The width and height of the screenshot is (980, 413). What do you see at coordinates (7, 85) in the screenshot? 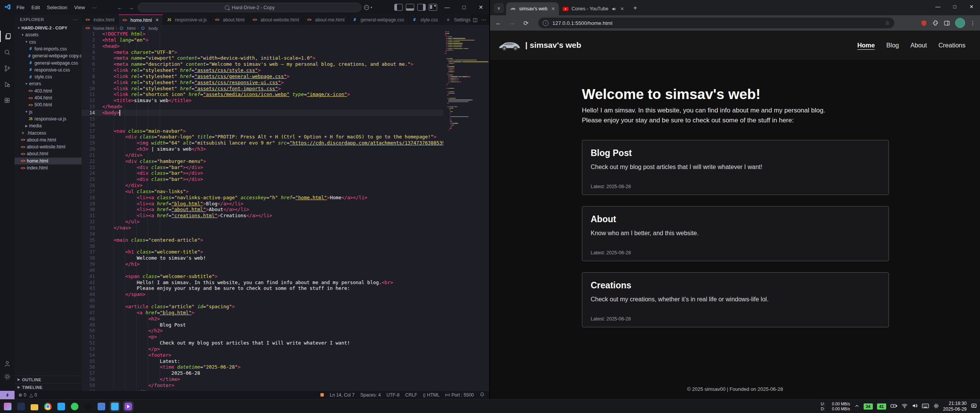
I see `run-debug-icon` at bounding box center [7, 85].